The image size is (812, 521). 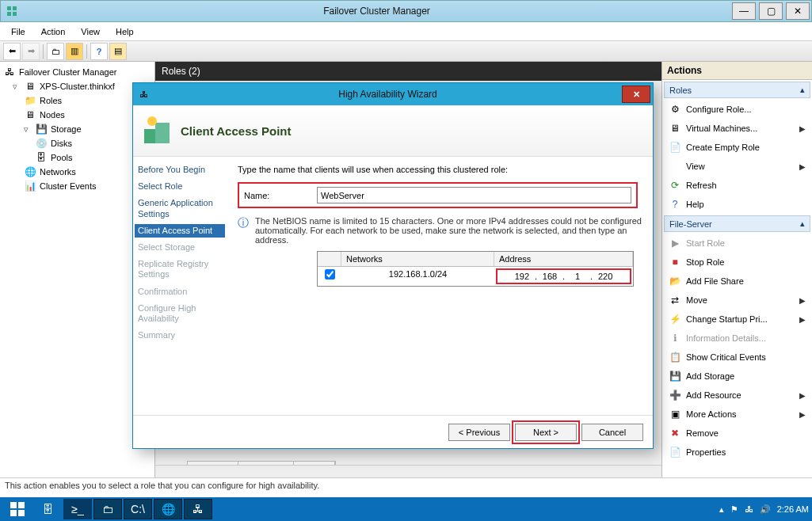 What do you see at coordinates (744, 11) in the screenshot?
I see `minimize-button: —` at bounding box center [744, 11].